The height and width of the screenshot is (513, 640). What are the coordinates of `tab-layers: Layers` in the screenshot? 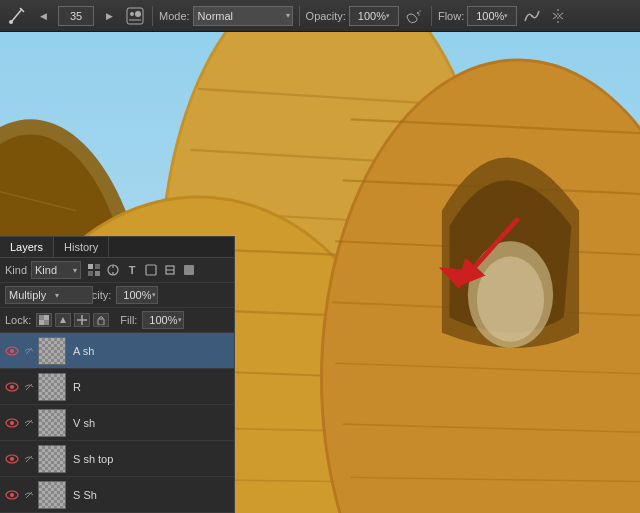 It's located at (27, 247).